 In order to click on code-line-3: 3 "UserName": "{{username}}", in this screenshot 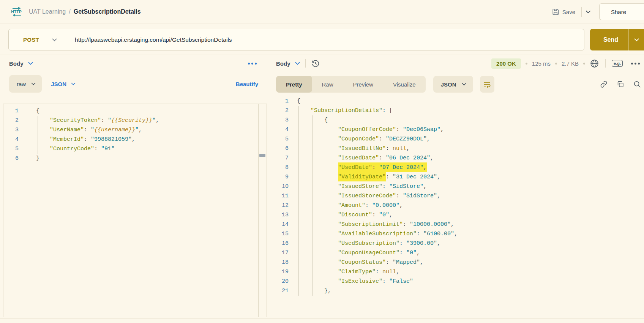, I will do `click(135, 130)`.